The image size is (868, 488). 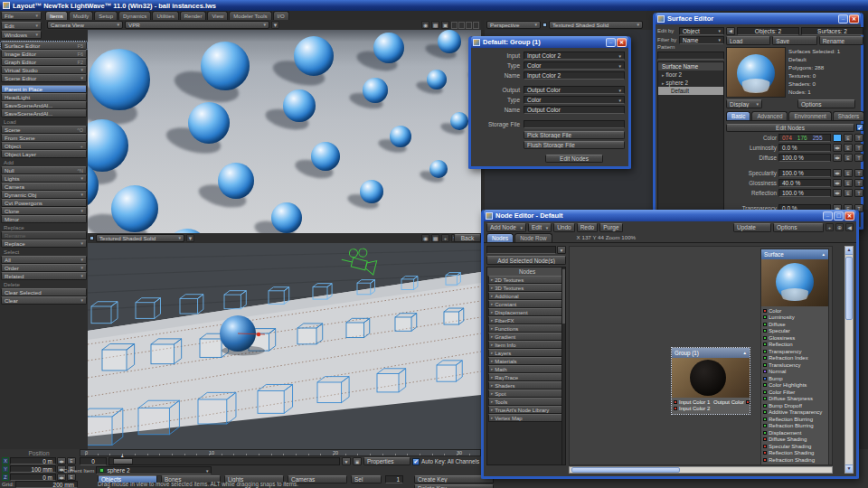 I want to click on sidebar-item: Camera, so click(x=43, y=186).